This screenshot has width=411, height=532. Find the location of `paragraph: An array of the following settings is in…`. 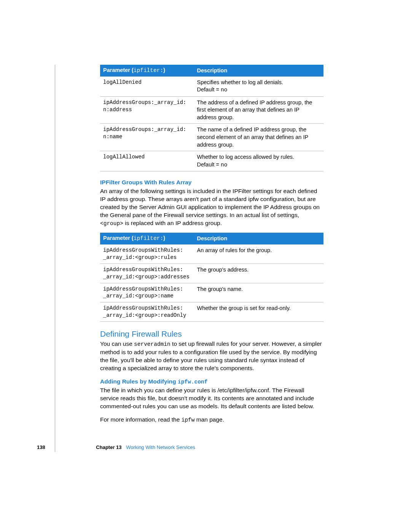

paragraph: An array of the following settings is in… is located at coordinates (212, 207).